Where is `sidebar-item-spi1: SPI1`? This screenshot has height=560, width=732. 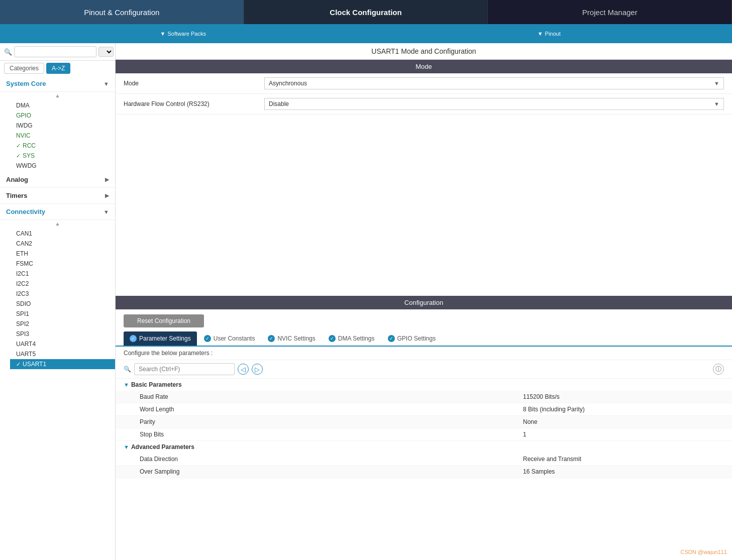 sidebar-item-spi1: SPI1 is located at coordinates (62, 314).